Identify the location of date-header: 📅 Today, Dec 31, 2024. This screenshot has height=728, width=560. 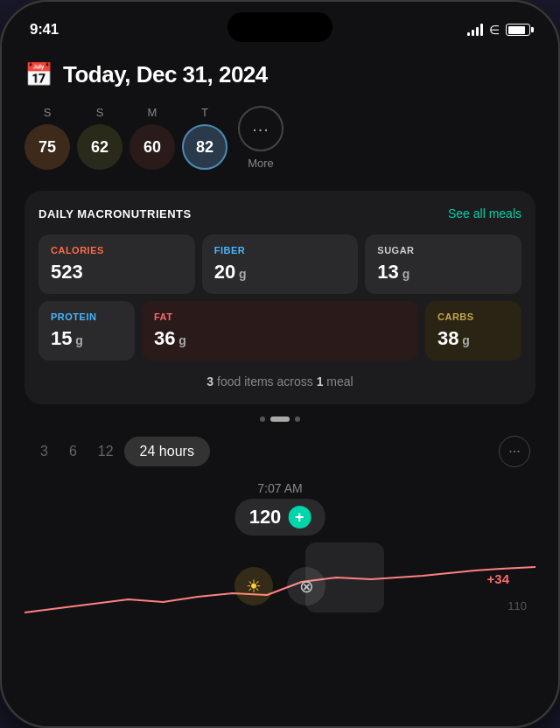
(280, 72).